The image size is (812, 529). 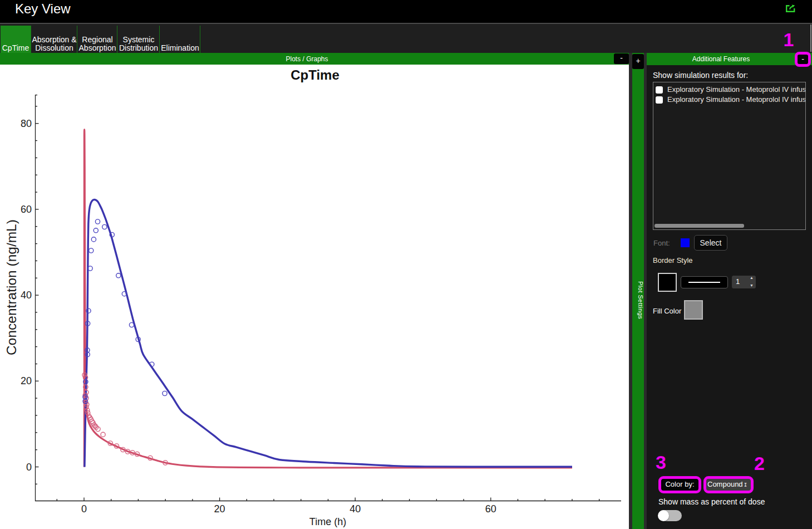 I want to click on svg-text: CpTime, so click(x=315, y=75).